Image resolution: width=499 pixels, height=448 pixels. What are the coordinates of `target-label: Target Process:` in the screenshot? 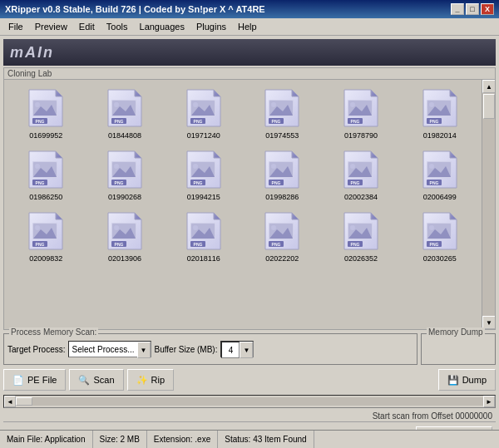 It's located at (37, 349).